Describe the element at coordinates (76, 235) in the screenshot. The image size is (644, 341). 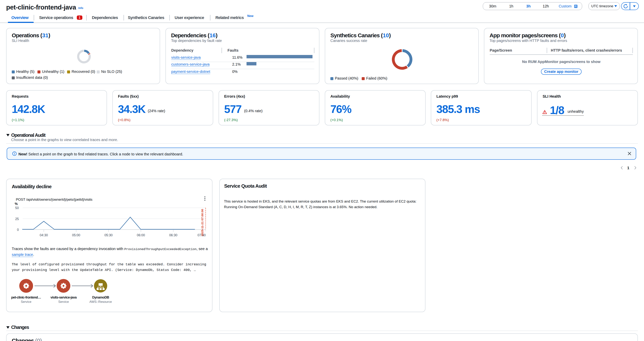
I see `svg-text: 05:00` at that location.